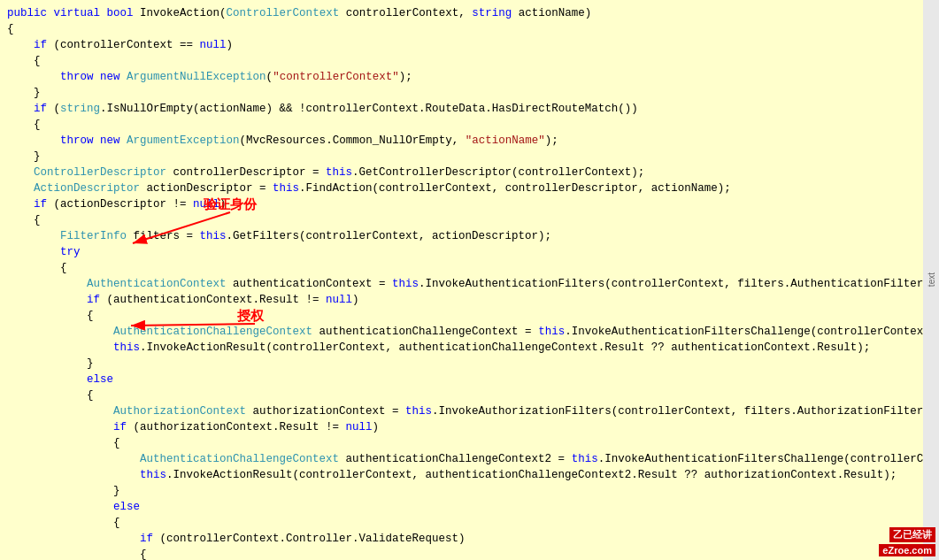 The height and width of the screenshot is (560, 939). Describe the element at coordinates (931, 280) in the screenshot. I see `sidebar-text: text` at that location.